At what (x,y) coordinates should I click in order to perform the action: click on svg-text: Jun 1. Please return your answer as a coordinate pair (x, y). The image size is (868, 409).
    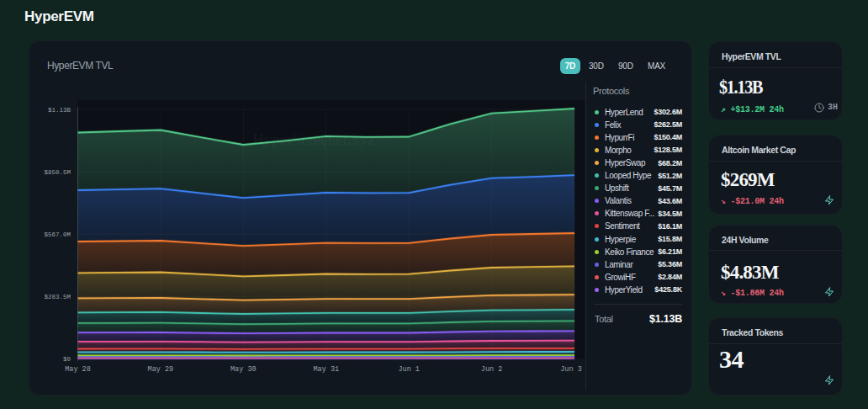
    Looking at the image, I should click on (409, 369).